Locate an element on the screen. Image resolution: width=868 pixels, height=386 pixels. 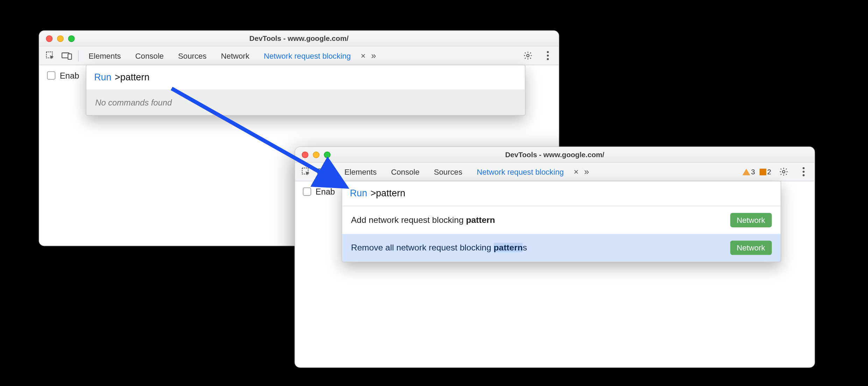
warnings-count: 3 is located at coordinates (753, 172).